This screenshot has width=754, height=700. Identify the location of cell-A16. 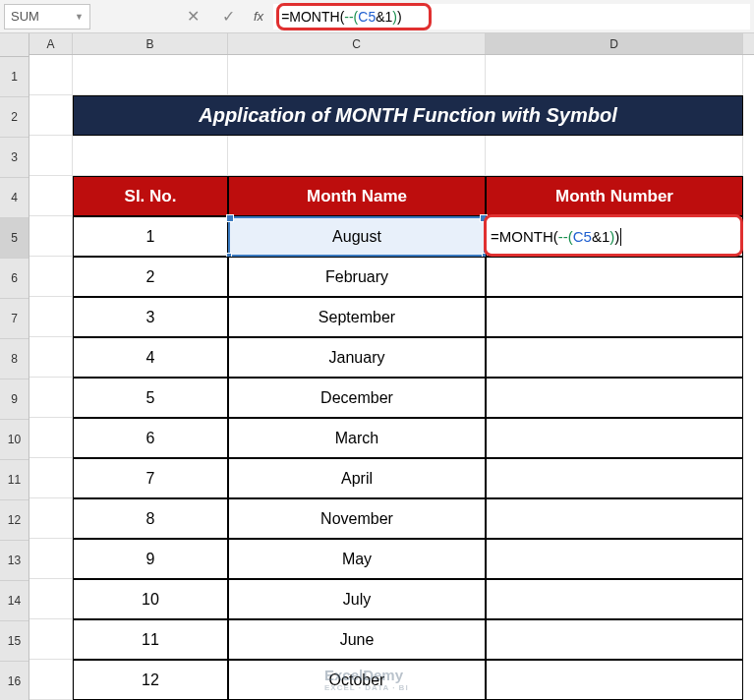
(51, 680).